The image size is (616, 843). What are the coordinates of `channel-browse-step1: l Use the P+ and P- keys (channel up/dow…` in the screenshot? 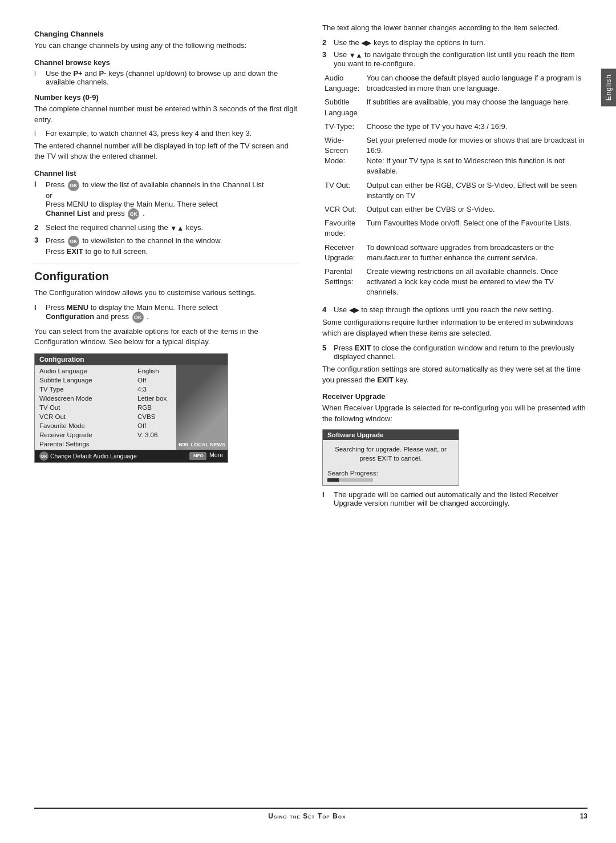 It's located at (167, 78).